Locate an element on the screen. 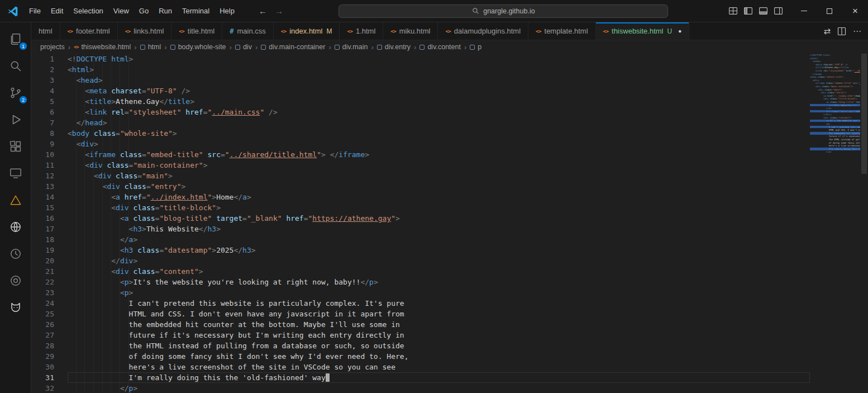 Image resolution: width=868 pixels, height=393 pixels. line-number: 17 is located at coordinates (49, 229).